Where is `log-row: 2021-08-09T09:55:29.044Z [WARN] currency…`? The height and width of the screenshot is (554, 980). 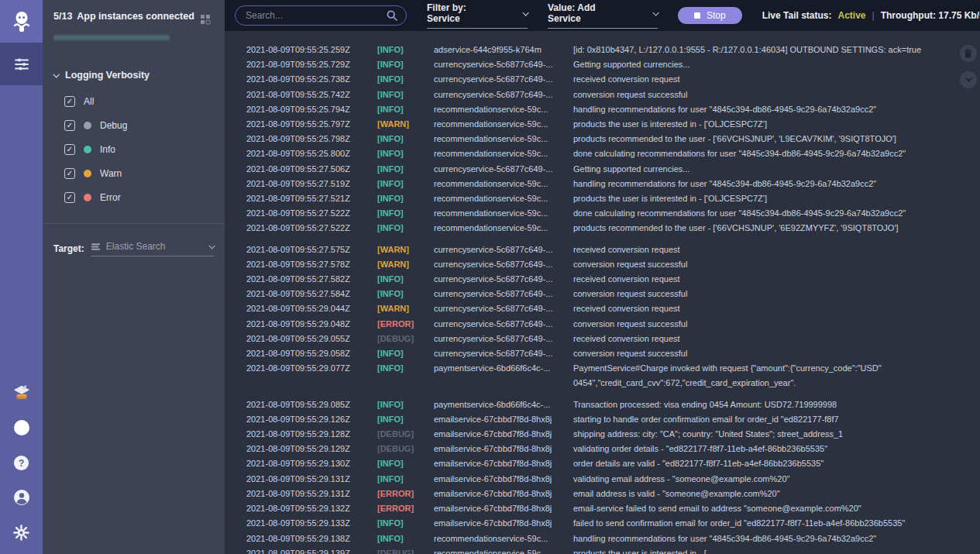 log-row: 2021-08-09T09:55:29.044Z [WARN] currency… is located at coordinates (603, 308).